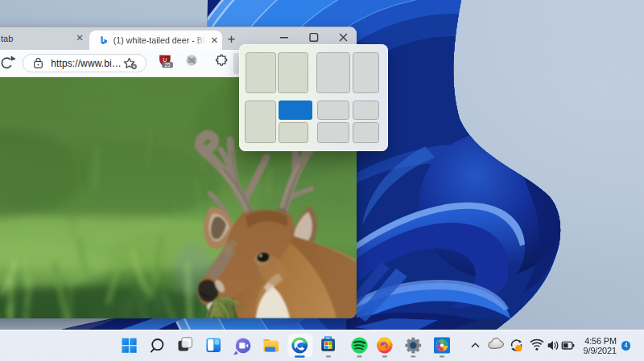  I want to click on svg-text: 25, so click(167, 64).